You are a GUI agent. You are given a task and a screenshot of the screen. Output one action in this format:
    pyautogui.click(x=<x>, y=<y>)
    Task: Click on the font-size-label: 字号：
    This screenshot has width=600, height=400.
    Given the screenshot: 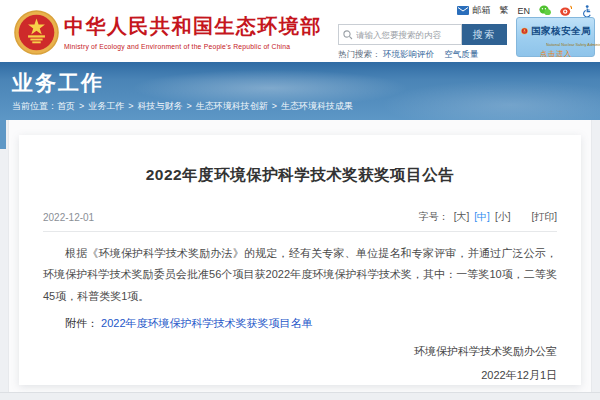 What is the action you would take?
    pyautogui.click(x=434, y=217)
    